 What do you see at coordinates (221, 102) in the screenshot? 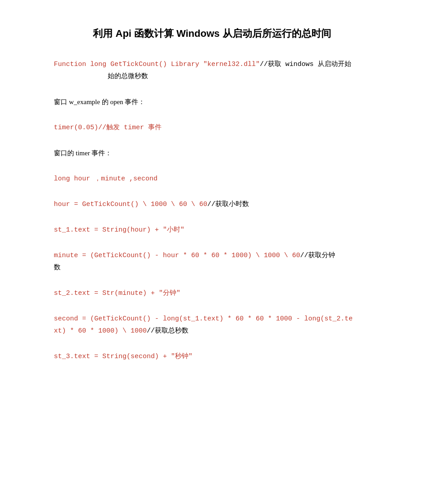
I see `open-event-label: 窗口 w_example 的 open 事件：` at bounding box center [221, 102].